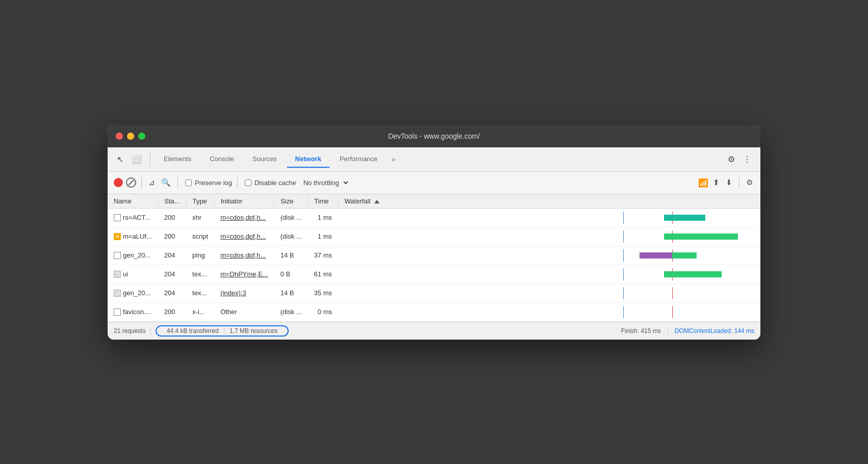 This screenshot has width=868, height=464. I want to click on sort-asc-icon, so click(377, 202).